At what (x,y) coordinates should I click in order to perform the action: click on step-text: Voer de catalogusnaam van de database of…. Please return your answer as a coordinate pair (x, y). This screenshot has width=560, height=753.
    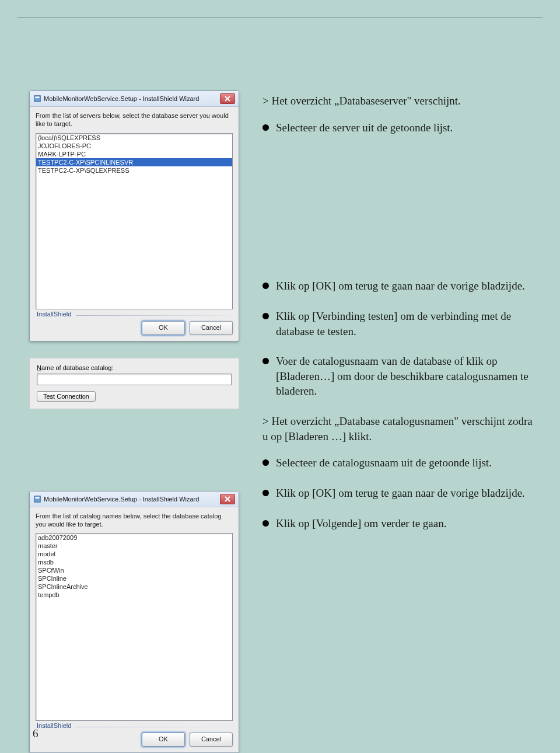
    Looking at the image, I should click on (406, 376).